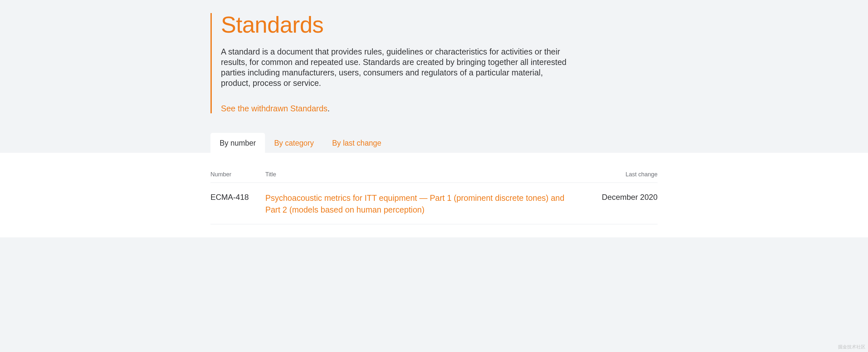 This screenshot has width=868, height=352. I want to click on table-header-row: Number Title Last change, so click(434, 177).